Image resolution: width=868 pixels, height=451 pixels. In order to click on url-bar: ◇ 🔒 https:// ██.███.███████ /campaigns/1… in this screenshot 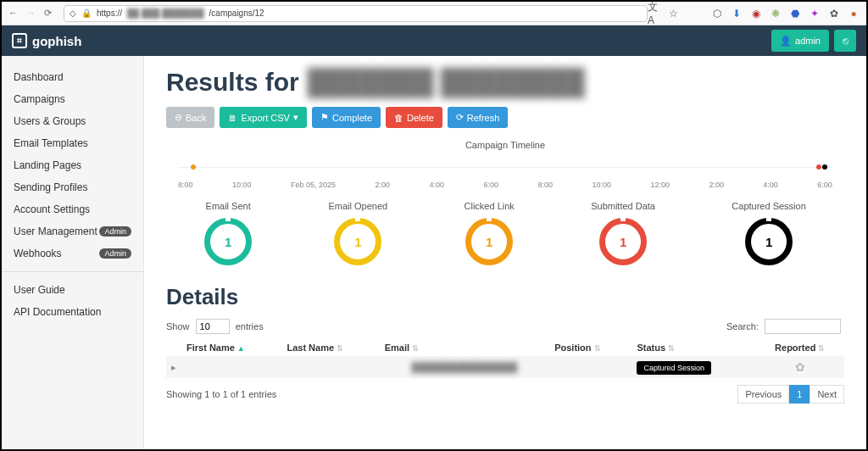, I will do `click(356, 14)`.